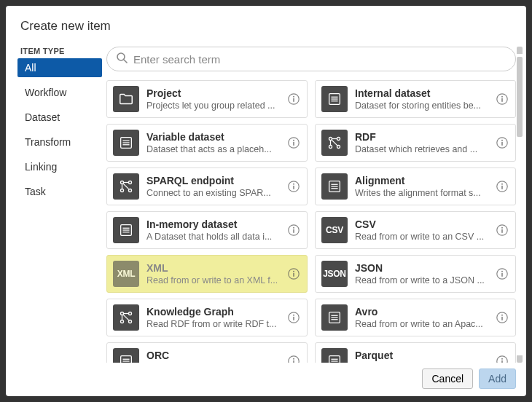 The image size is (532, 402). What do you see at coordinates (214, 149) in the screenshot?
I see `item-description: Dataset that acts as a placeh...` at bounding box center [214, 149].